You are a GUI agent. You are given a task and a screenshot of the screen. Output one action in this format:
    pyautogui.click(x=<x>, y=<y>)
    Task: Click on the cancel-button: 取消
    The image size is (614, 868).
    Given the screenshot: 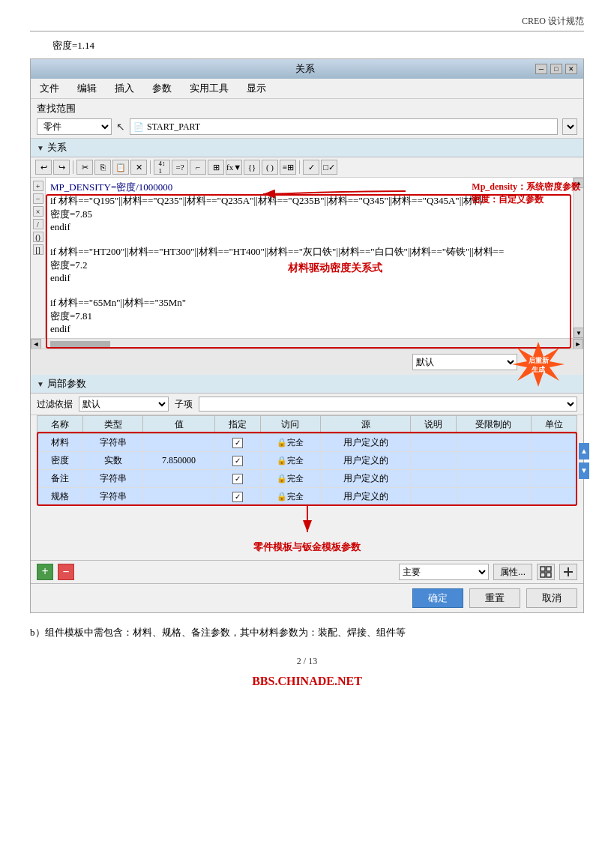 What is the action you would take?
    pyautogui.click(x=552, y=598)
    